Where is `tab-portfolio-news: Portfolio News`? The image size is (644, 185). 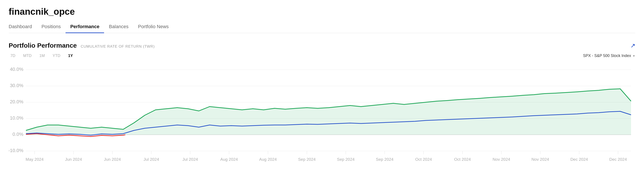 tab-portfolio-news: Portfolio News is located at coordinates (154, 28).